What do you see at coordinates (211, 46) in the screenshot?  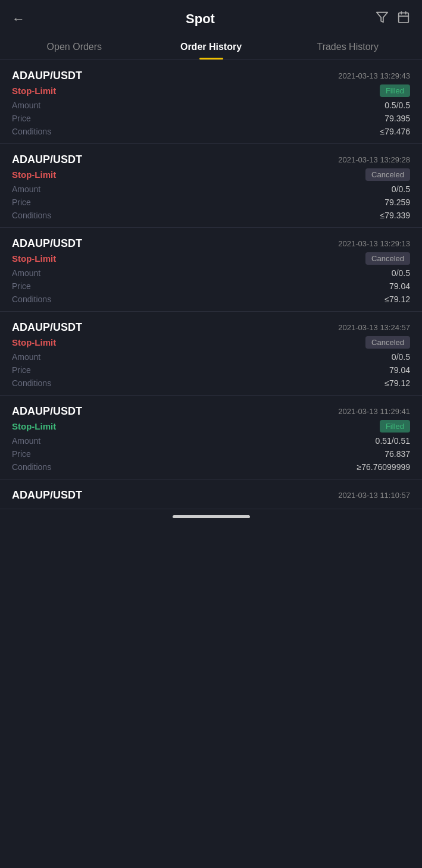 I see `tab-order-history: Order History` at bounding box center [211, 46].